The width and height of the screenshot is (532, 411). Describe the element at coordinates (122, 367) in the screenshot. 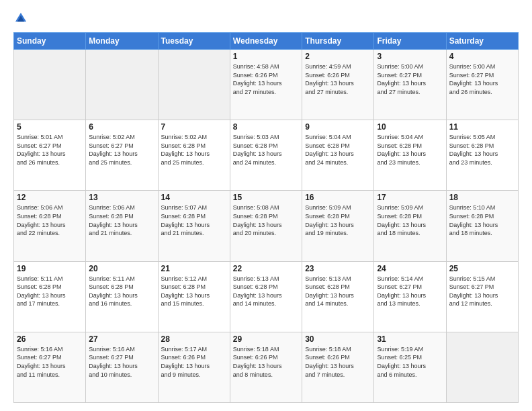

I see `calendar-cell: 27Sunrise: 5:16 AM Sunset: 6:27 PM Dayli…` at that location.